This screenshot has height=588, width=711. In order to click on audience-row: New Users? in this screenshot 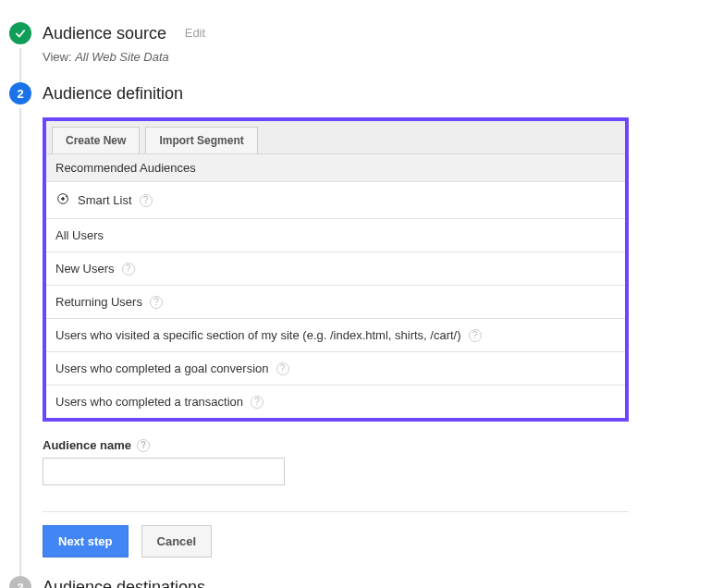, I will do `click(336, 269)`.